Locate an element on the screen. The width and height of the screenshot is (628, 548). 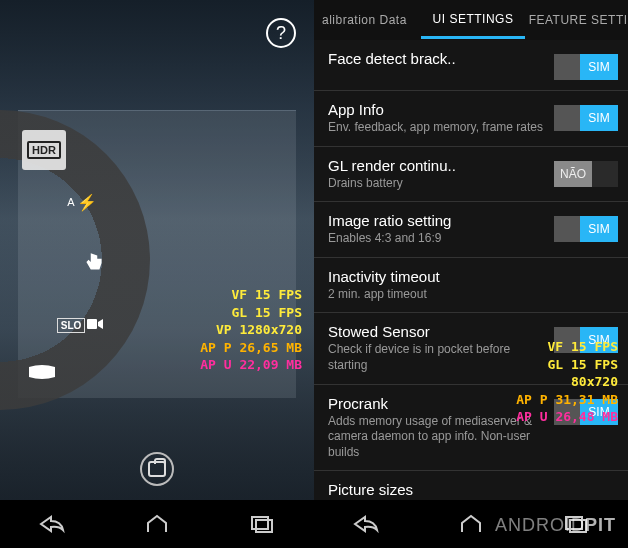
video-icon is located at coordinates (95, 325).